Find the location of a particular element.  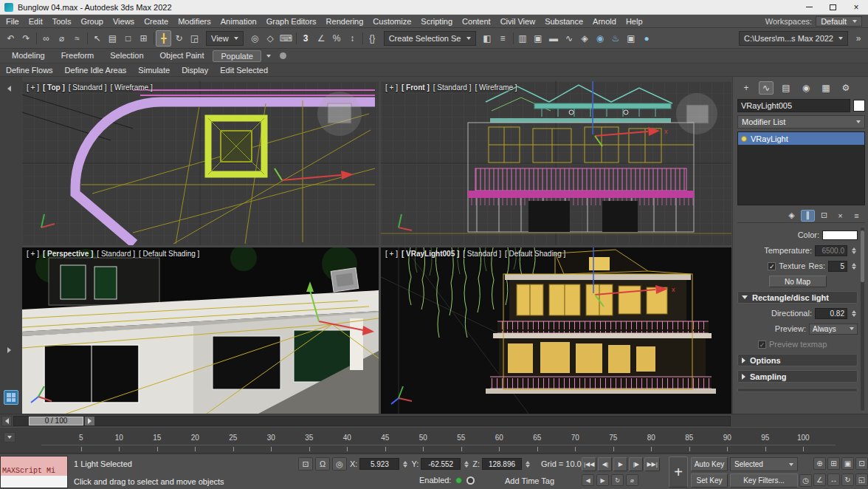

orbit-icon: ↻ is located at coordinates (847, 480).